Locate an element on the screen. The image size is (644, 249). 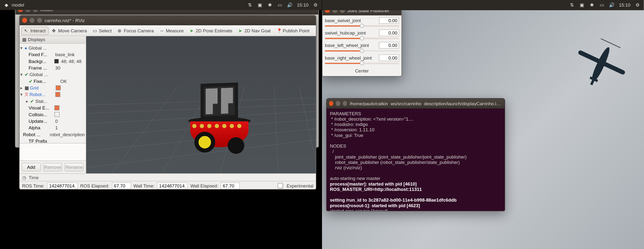
select-icon: ▭ is located at coordinates (95, 30).